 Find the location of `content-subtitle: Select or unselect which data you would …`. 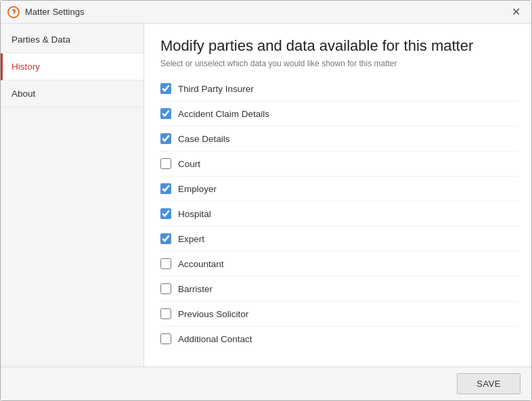

content-subtitle: Select or unselect which data you would … is located at coordinates (338, 64).